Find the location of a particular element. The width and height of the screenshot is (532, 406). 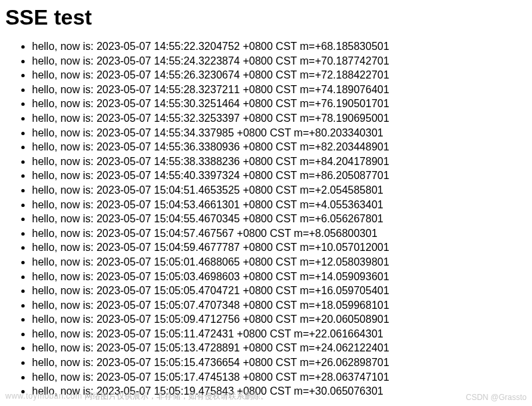

page-title: SSE test is located at coordinates (266, 17).